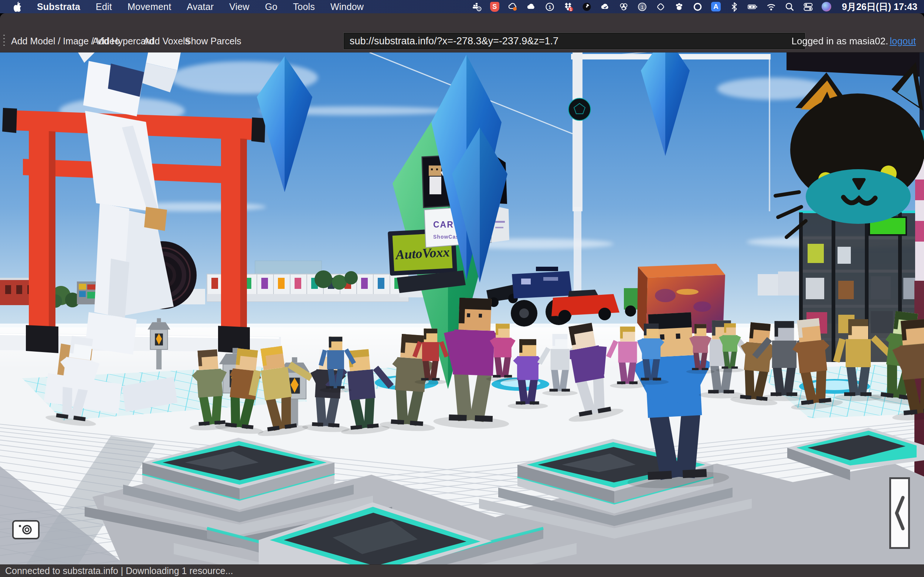 The width and height of the screenshot is (924, 577). What do you see at coordinates (880, 7) in the screenshot?
I see `menu-clock: 9月26日(日) 17:43` at bounding box center [880, 7].